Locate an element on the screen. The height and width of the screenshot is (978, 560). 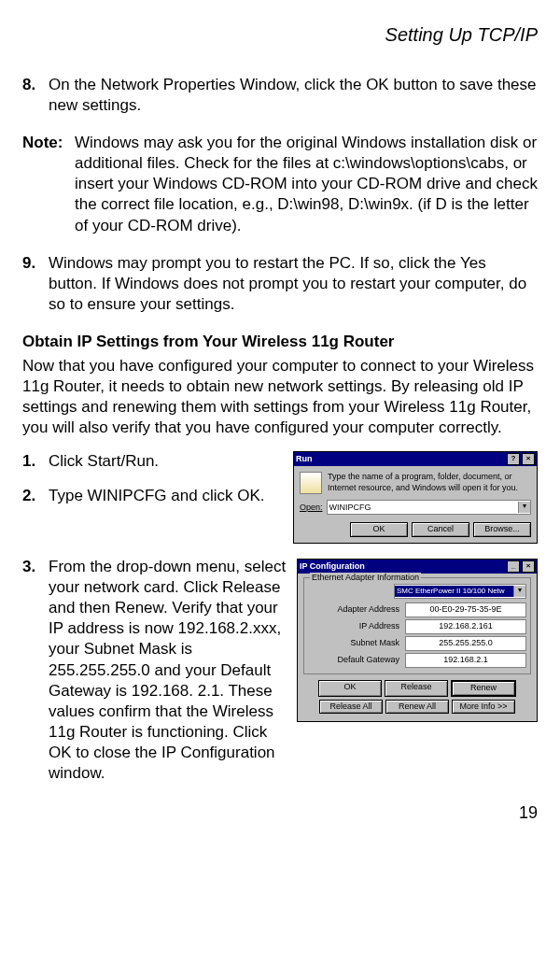
ipconf-titlebar: IP Configuration _ × is located at coordinates (417, 566).